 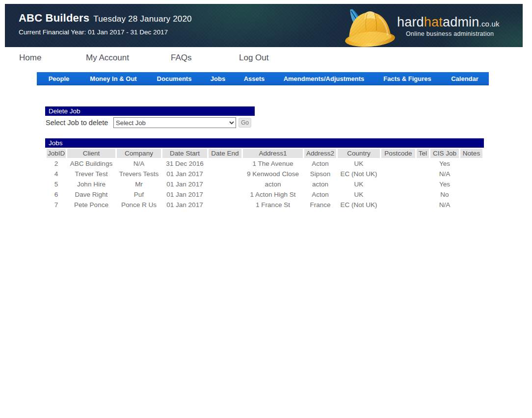 I want to click on column-header-country: Country, so click(x=359, y=153).